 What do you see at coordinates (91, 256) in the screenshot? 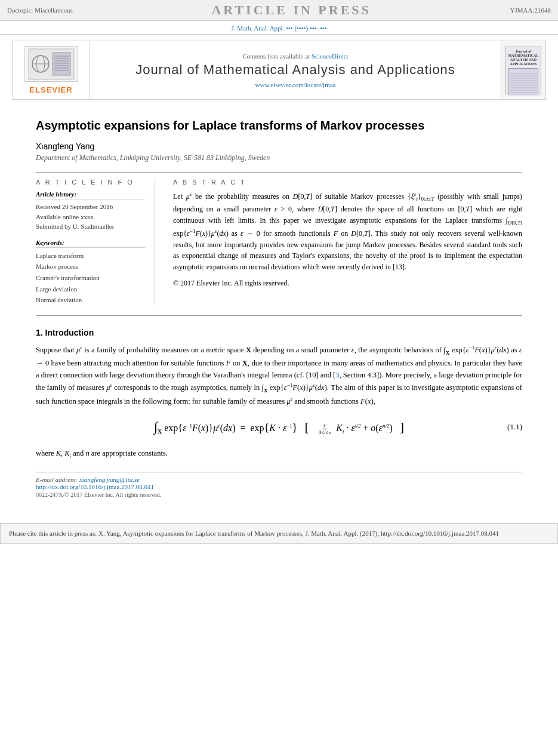
I see `keyword-1: Laplace transform` at bounding box center [91, 256].